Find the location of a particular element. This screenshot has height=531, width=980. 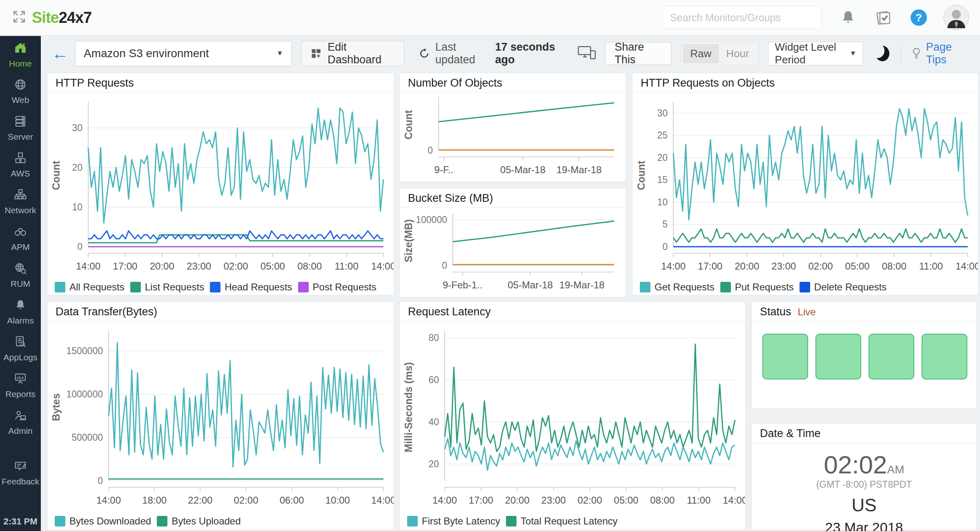

site24x7-logo: Site24x7 is located at coordinates (62, 18).